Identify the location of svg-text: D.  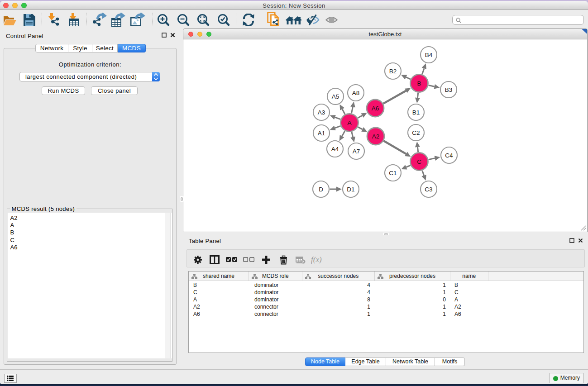
(321, 189).